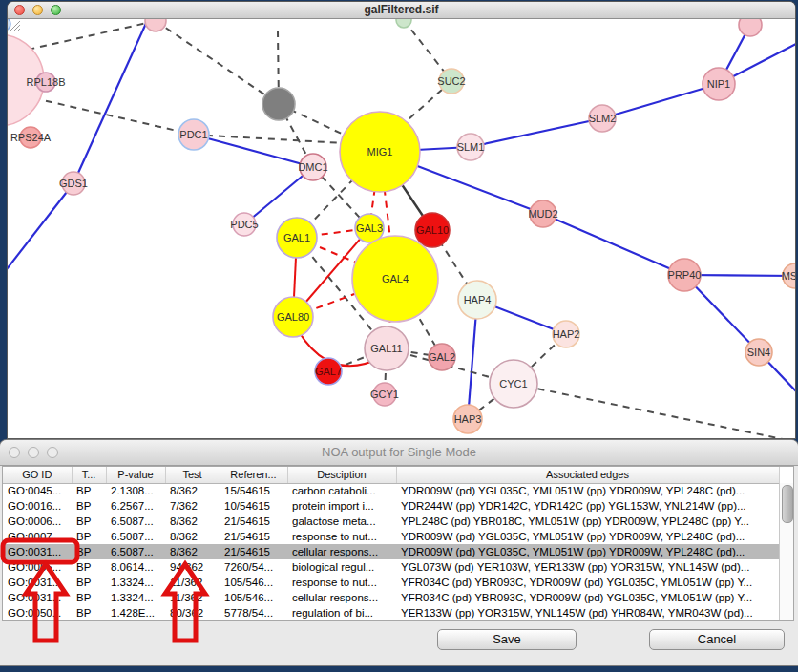  Describe the element at coordinates (787, 552) in the screenshot. I see `vertical-scrollbar` at that location.